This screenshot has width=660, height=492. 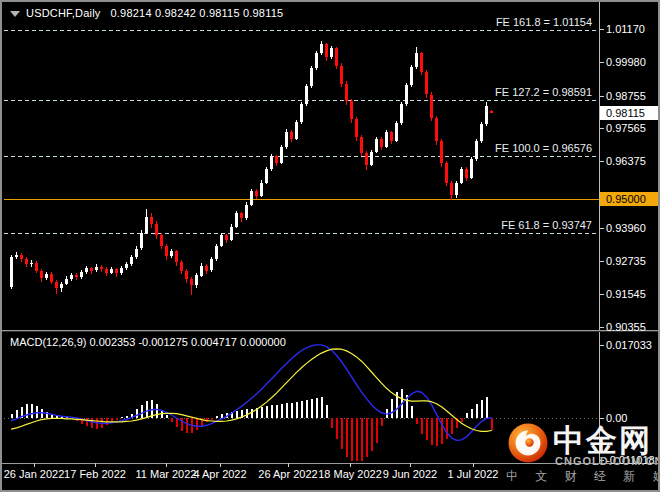 I want to click on price-axis-label: 1.01170, so click(x=626, y=29).